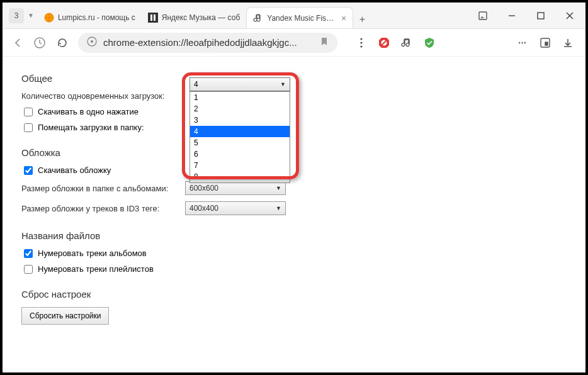 The image size is (588, 375). What do you see at coordinates (344, 18) in the screenshot?
I see `close-icon: ×` at bounding box center [344, 18].